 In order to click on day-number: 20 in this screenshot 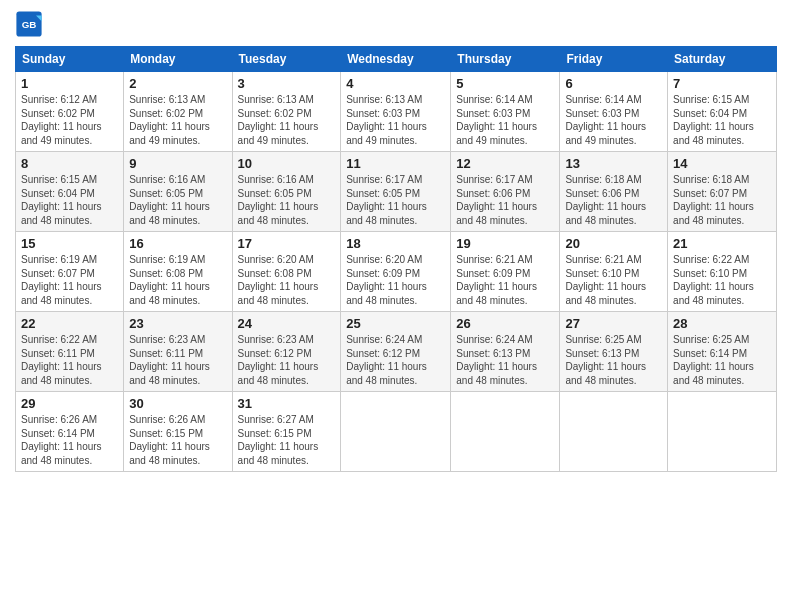, I will do `click(614, 244)`.